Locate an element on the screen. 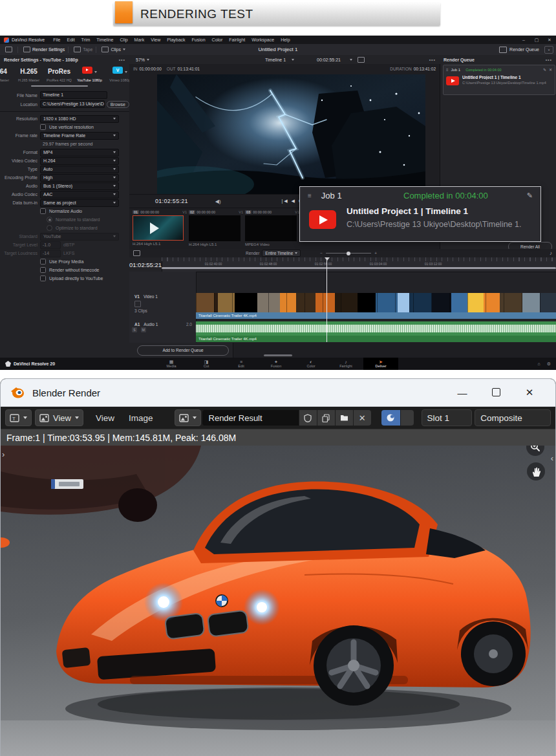 The image size is (556, 756). fake-user-shield-icon is located at coordinates (308, 418).